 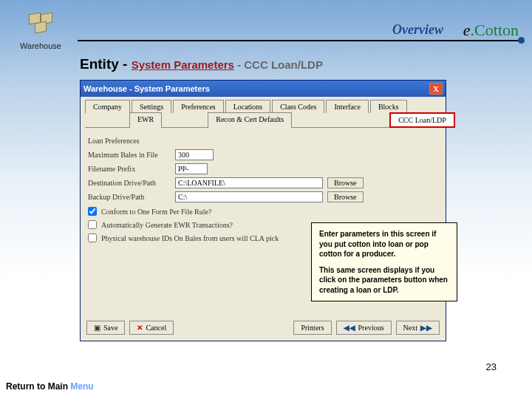 What do you see at coordinates (201, 64) in the screenshot?
I see `breadcrumb: Entity - System Parameters - CCC Loan/LD…` at bounding box center [201, 64].